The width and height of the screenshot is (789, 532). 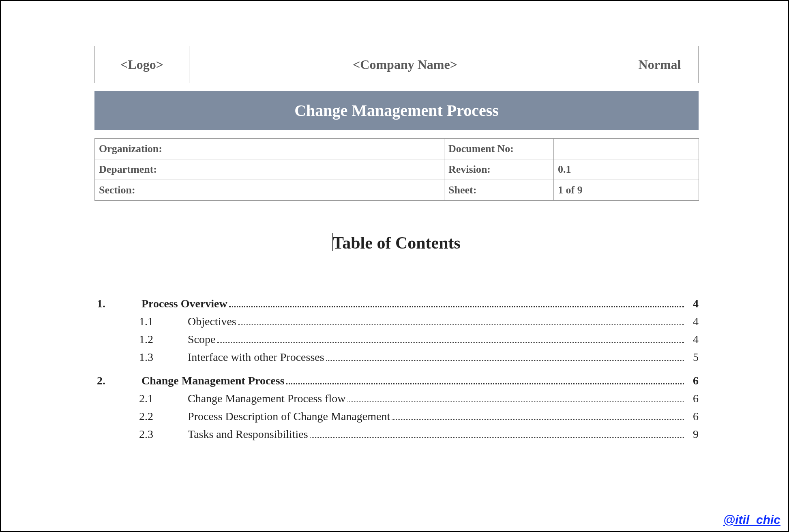 What do you see at coordinates (256, 357) in the screenshot?
I see `toc-entry-text: Interface with other Processes` at bounding box center [256, 357].